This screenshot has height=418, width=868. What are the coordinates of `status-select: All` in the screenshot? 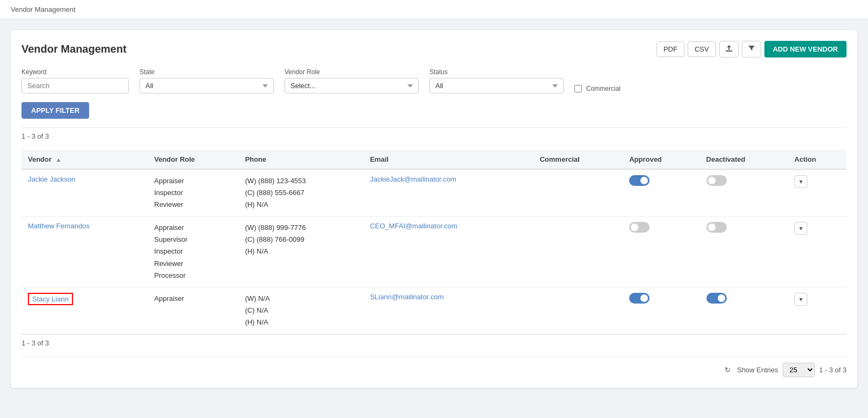 It's located at (497, 86).